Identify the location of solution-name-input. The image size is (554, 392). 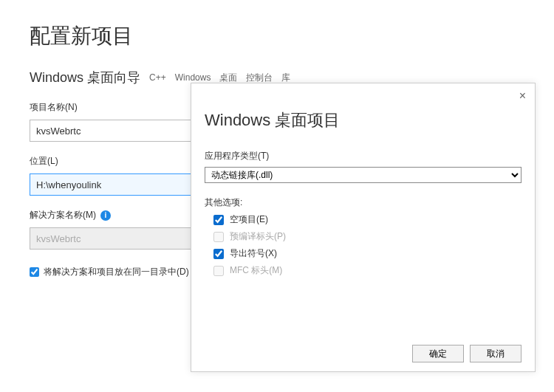
(111, 238).